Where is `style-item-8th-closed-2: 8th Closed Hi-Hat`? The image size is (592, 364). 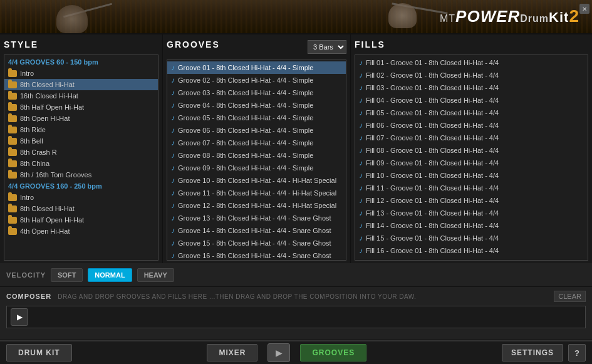
style-item-8th-closed-2: 8th Closed Hi-Hat is located at coordinates (81, 209).